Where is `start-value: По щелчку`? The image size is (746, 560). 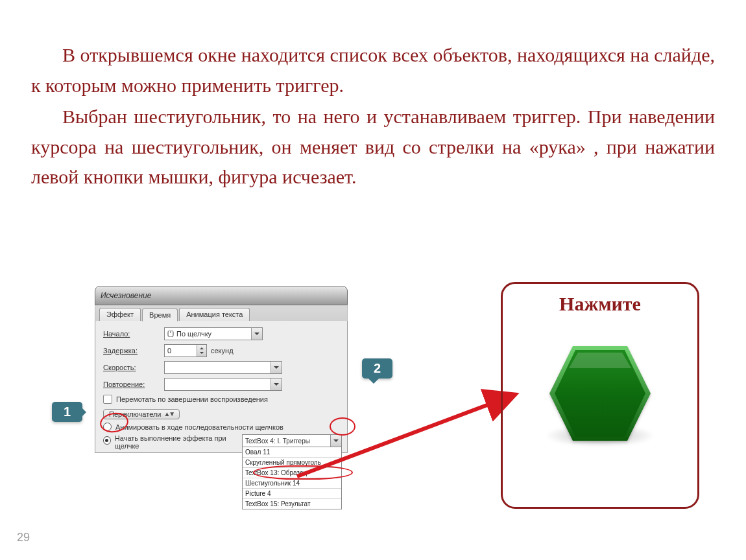
start-value: По щелчку is located at coordinates (194, 334).